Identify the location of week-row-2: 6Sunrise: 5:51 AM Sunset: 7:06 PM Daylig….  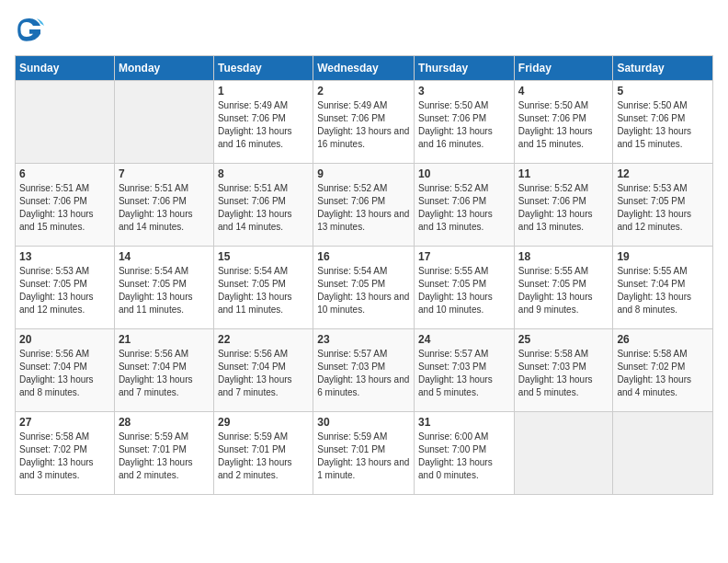
(364, 205).